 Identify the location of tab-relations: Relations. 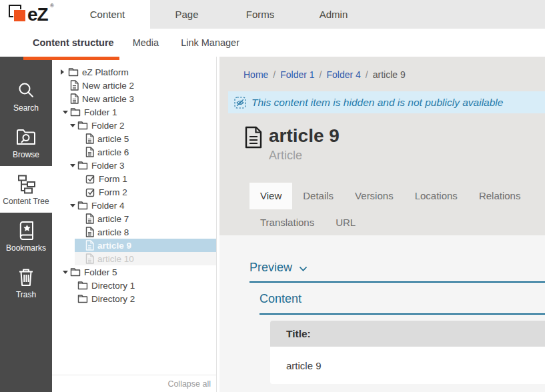
(500, 196).